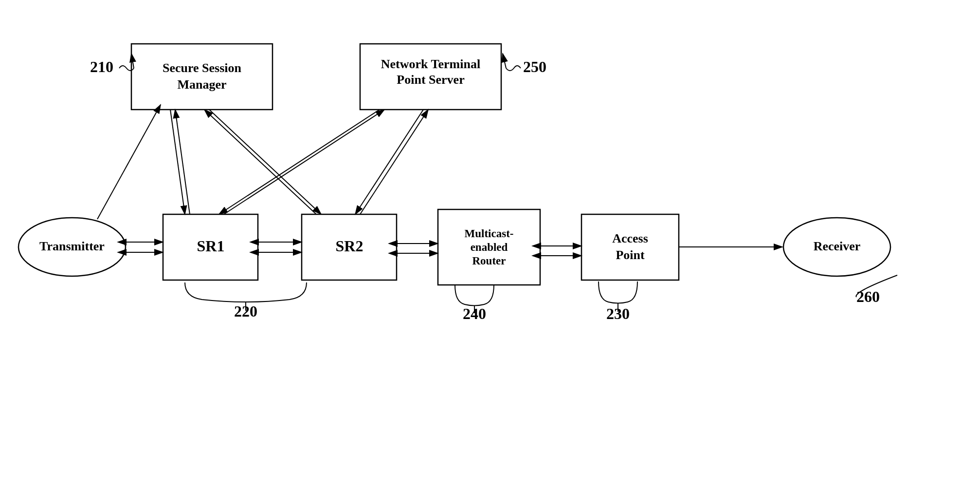 The width and height of the screenshot is (980, 489). What do you see at coordinates (72, 246) in the screenshot?
I see `transmitter-label: Transmitter` at bounding box center [72, 246].